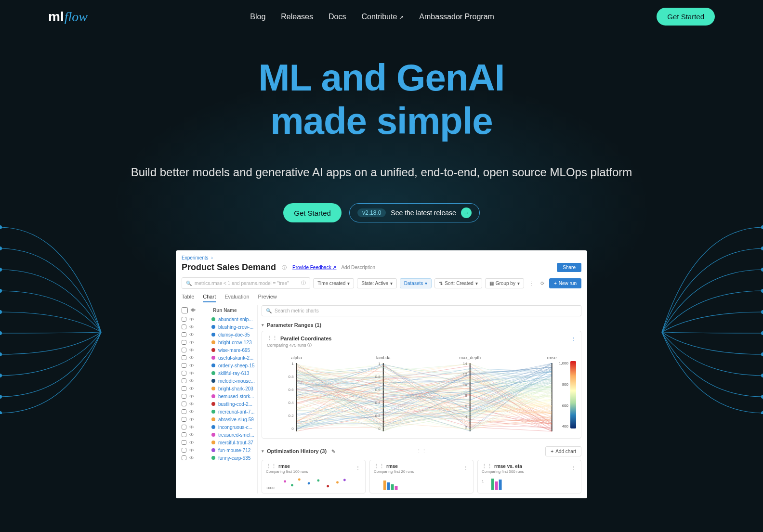 This screenshot has height=532, width=763. I want to click on run-row: 👁 bright-crow-123, so click(220, 342).